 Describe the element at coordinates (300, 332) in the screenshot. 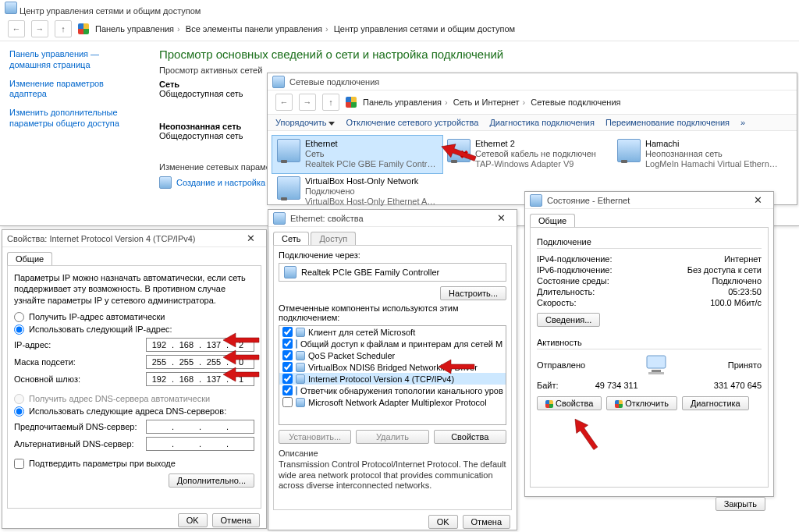

I see `component-icon` at that location.